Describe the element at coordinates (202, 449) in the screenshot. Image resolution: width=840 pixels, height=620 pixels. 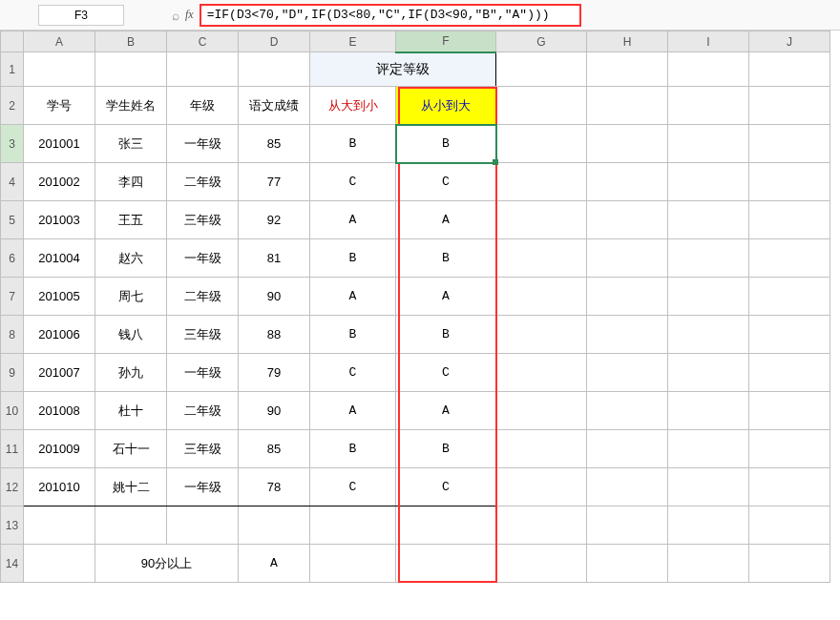
I see `cell-C11: 三年级` at that location.